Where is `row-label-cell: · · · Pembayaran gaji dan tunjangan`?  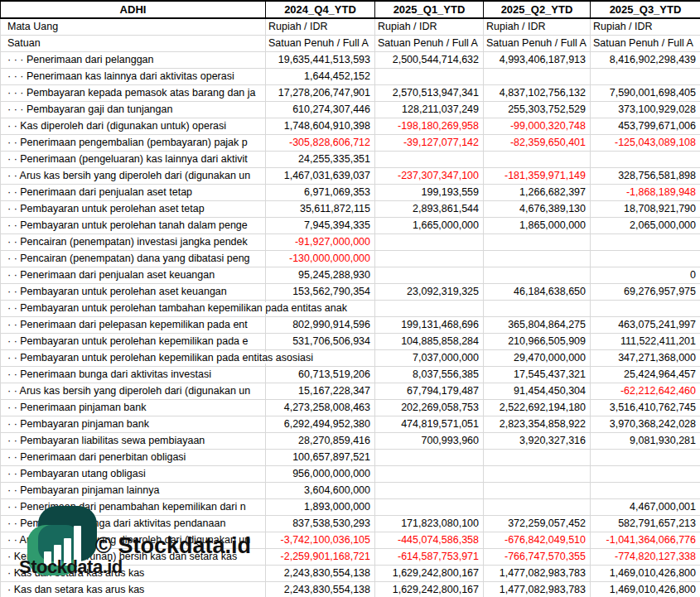
row-label-cell: · · · Pembayaran gaji dan tunjangan is located at coordinates (133, 109).